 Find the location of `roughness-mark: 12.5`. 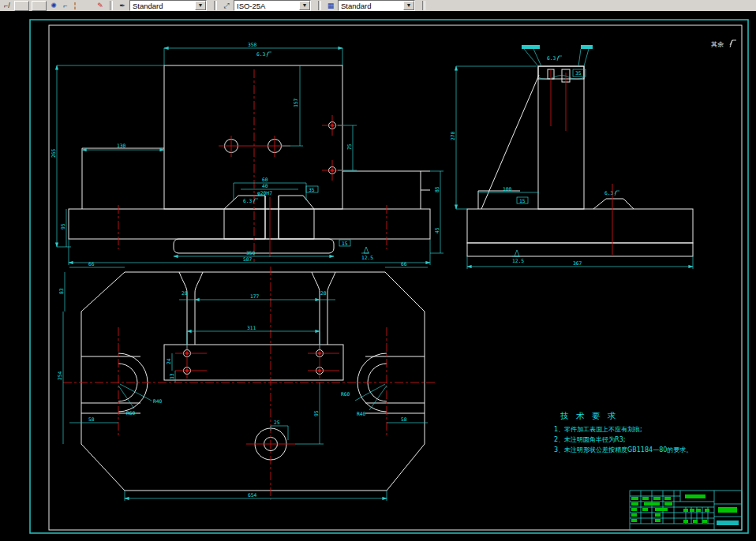

roughness-mark: 12.5 is located at coordinates (368, 254).